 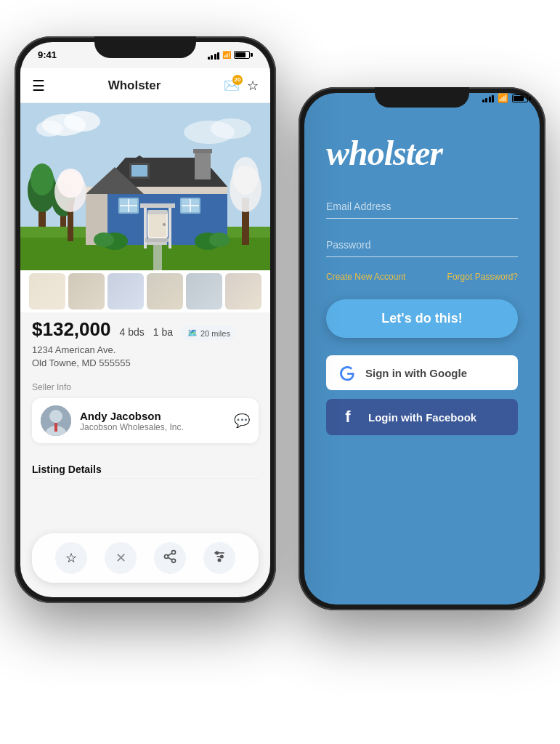 What do you see at coordinates (520, 99) in the screenshot?
I see `battery-body` at bounding box center [520, 99].